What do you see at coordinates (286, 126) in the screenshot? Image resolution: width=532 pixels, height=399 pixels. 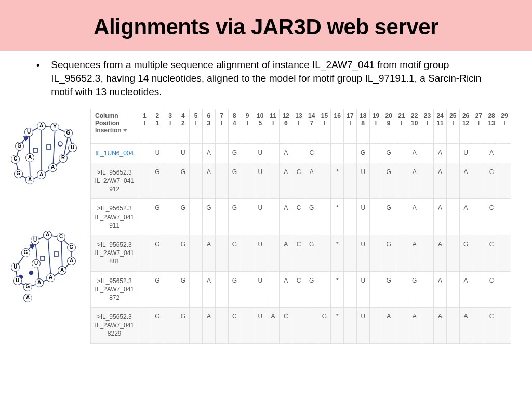 I see `column-header: 126` at bounding box center [286, 126].